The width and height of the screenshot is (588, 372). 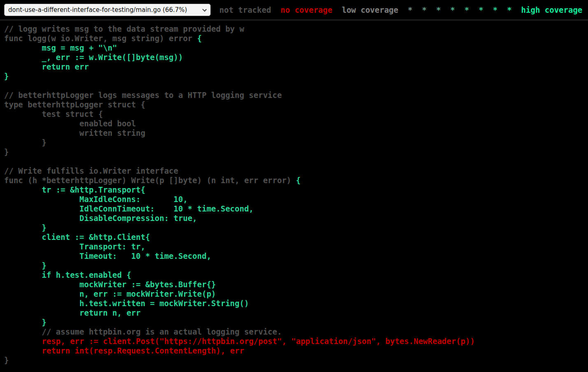 I want to click on code-segment-cov8: DisableCompression: true,, so click(x=100, y=218).